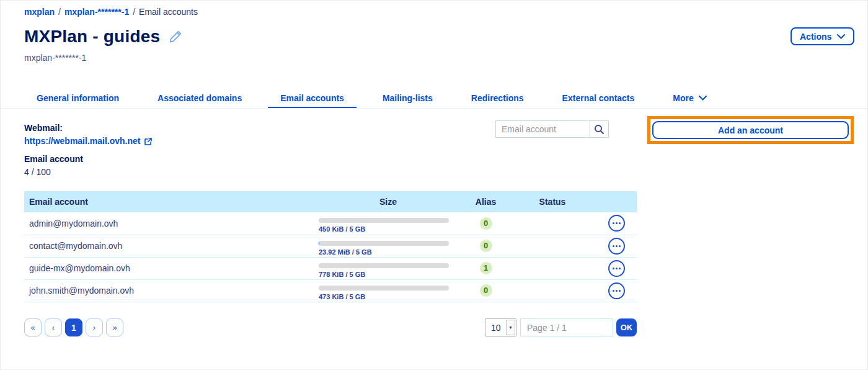 The height and width of the screenshot is (370, 868). What do you see at coordinates (599, 98) in the screenshot?
I see `tab-external-contacts: External contacts` at bounding box center [599, 98].